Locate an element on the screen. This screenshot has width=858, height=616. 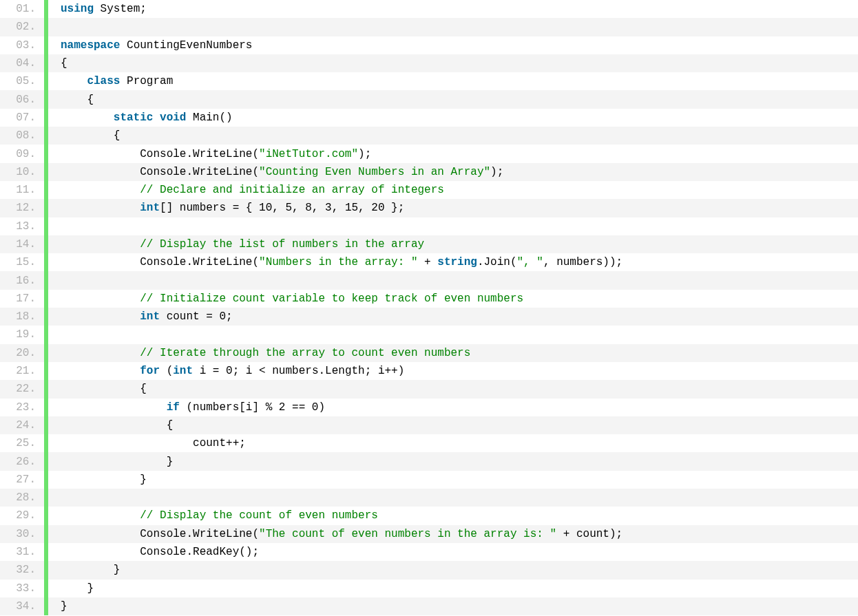
token-kw: using is located at coordinates (77, 9).